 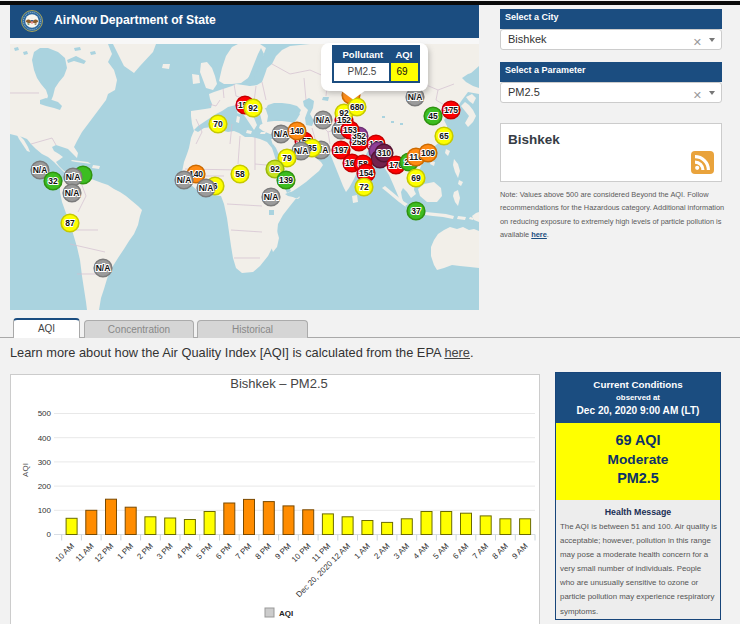 What do you see at coordinates (70, 223) in the screenshot?
I see `svg-text: 87` at bounding box center [70, 223].